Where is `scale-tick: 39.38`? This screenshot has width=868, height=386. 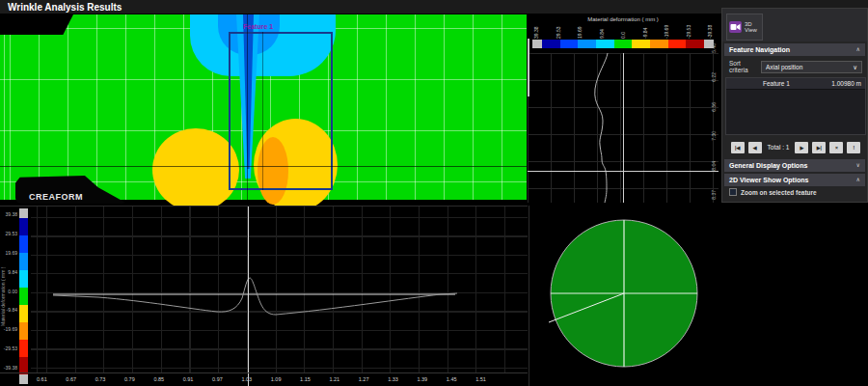 scale-tick: 39.38 is located at coordinates (12, 214).